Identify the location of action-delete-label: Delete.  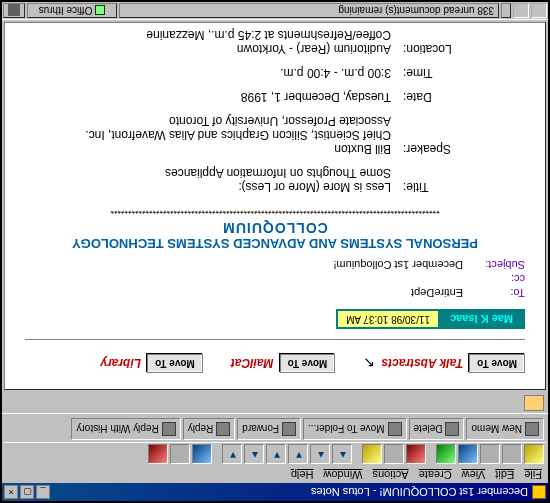
(428, 430).